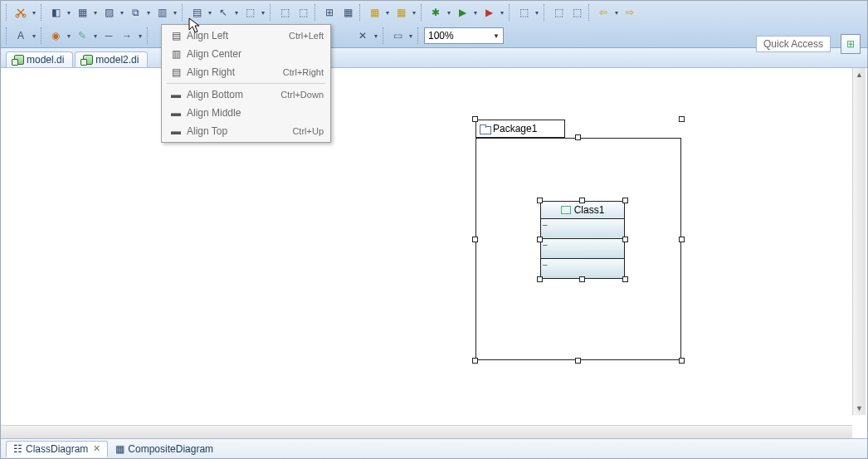 This screenshot has width=868, height=459. What do you see at coordinates (21, 36) in the screenshot?
I see `text-tool-icon: A` at bounding box center [21, 36].